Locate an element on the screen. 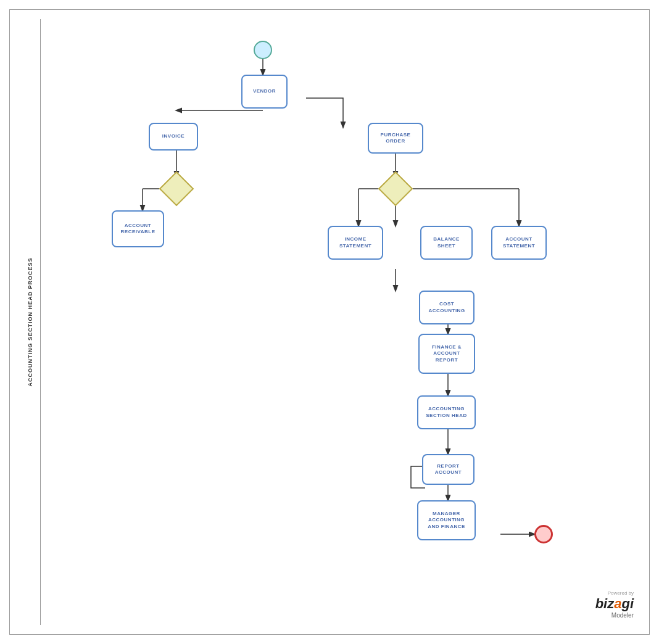 This screenshot has width=659, height=644. finance-account-report-node: FINANCE &ACCOUNTREPORT is located at coordinates (447, 354).